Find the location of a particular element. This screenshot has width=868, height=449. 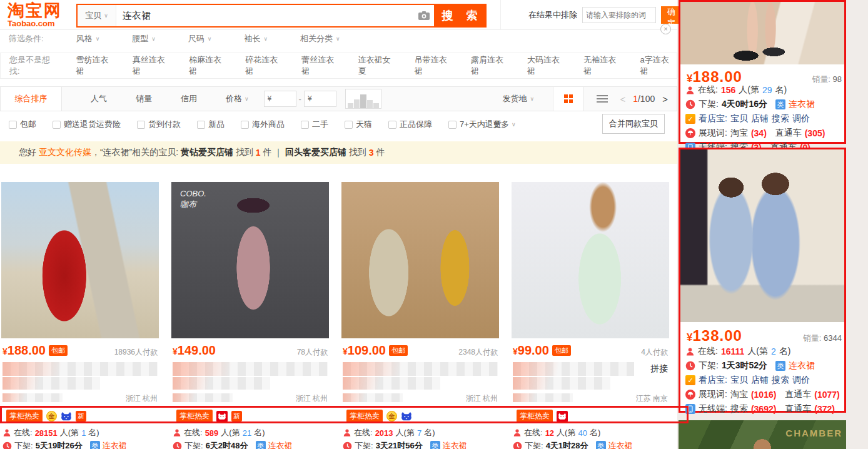

price-row: ¥99.00 包邮 4人付款 is located at coordinates (590, 350).